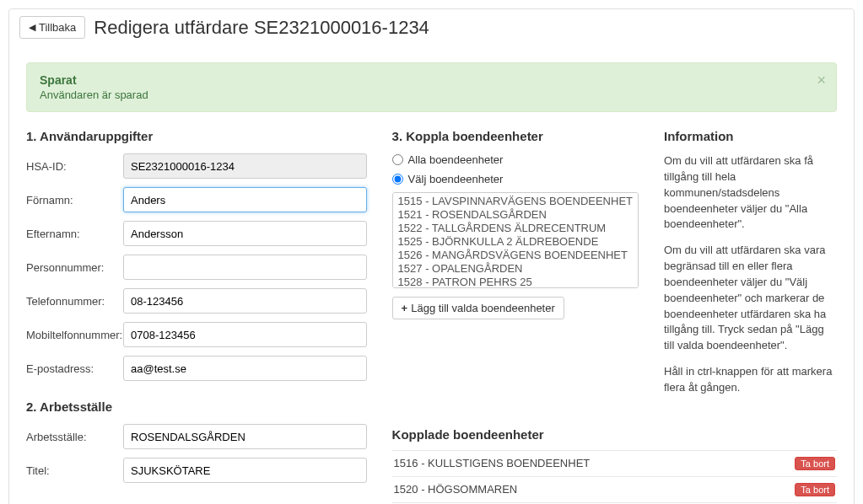 This screenshot has width=863, height=504. Describe the element at coordinates (74, 369) in the screenshot. I see `email-label: E-postadress:` at that location.